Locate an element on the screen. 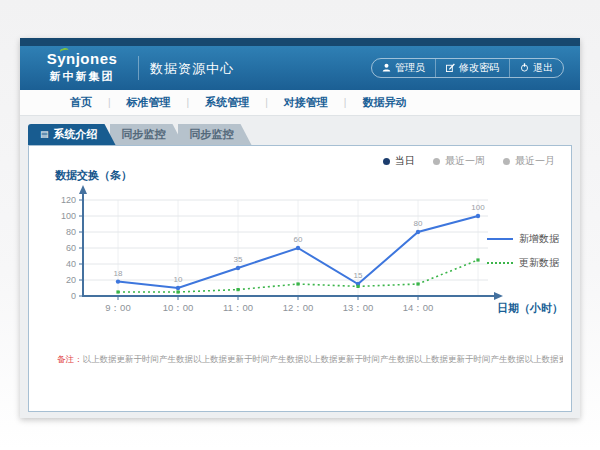 Image resolution: width=600 pixels, height=450 pixels. data-label: 15 is located at coordinates (358, 276).